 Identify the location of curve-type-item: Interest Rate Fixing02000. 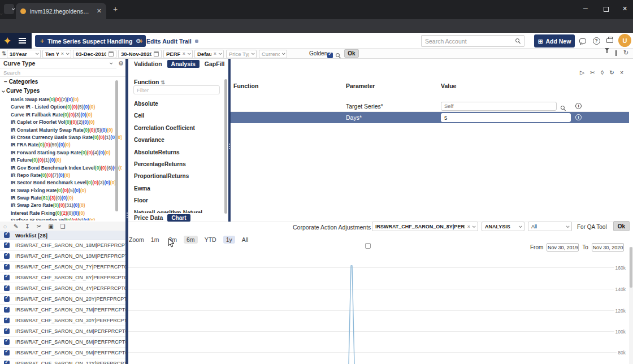
(66, 214).